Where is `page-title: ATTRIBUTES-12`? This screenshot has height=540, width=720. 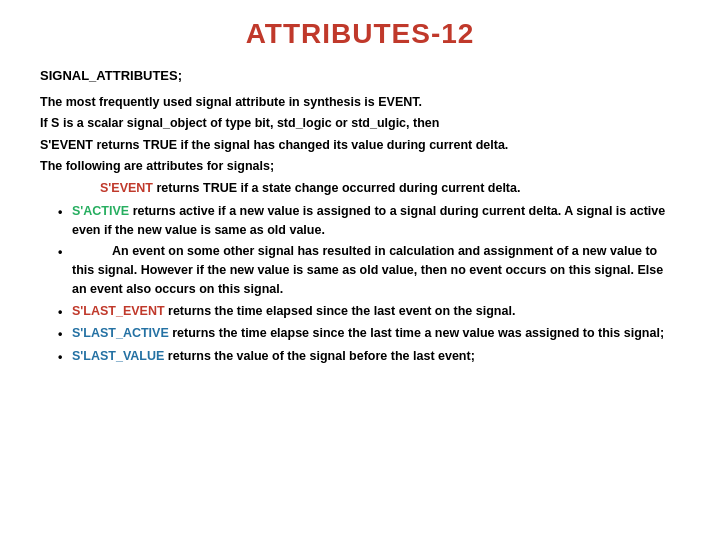
page-title: ATTRIBUTES-12 is located at coordinates (360, 34).